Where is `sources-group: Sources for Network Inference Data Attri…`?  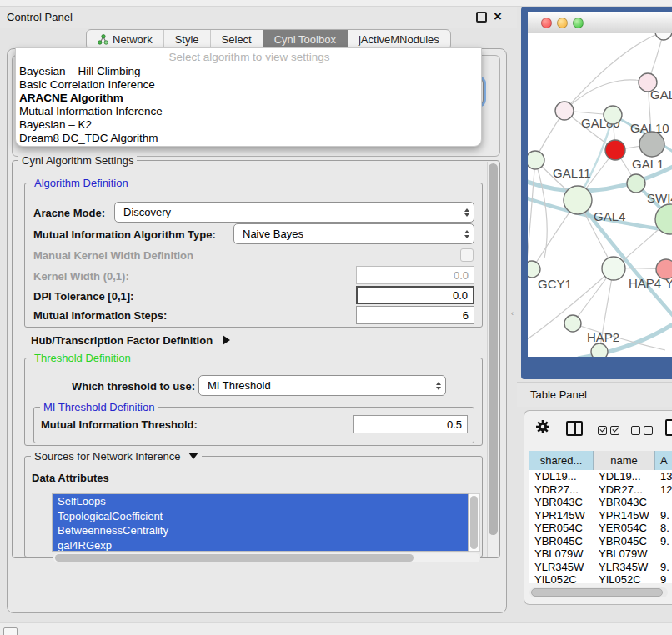 sources-group: Sources for Network Inference Data Attri… is located at coordinates (253, 507).